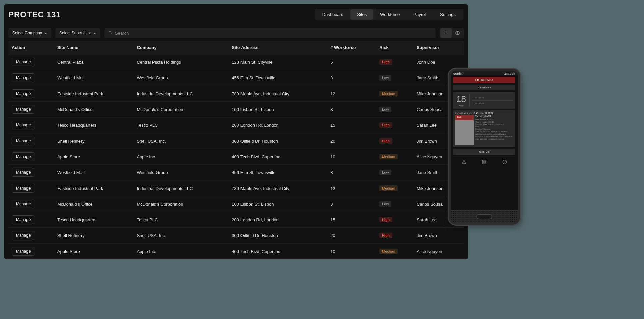 Image resolution: width=644 pixels, height=319 pixels. Describe the element at coordinates (94, 48) in the screenshot. I see `column-header: Site Name` at that location.